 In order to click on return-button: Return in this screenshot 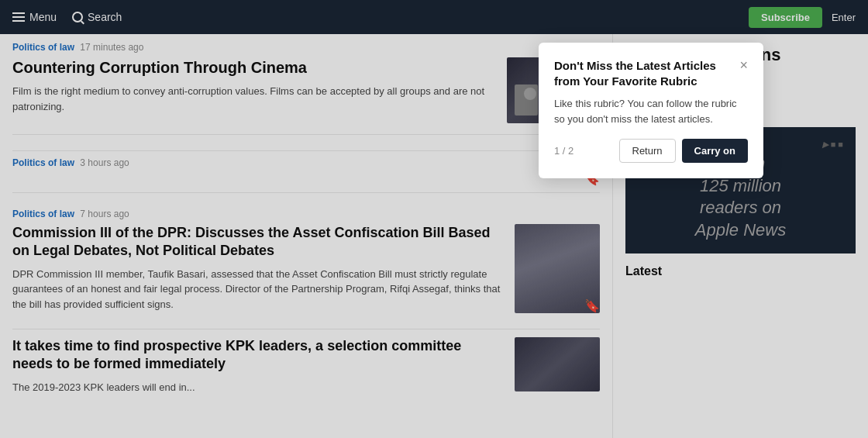, I will do `click(648, 150)`.